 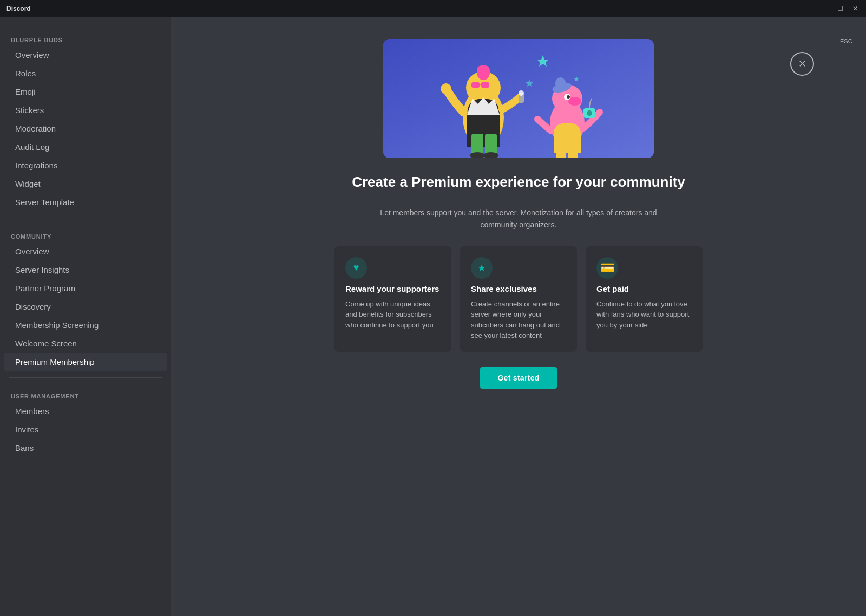 What do you see at coordinates (802, 64) in the screenshot?
I see `close-icon: ✕` at bounding box center [802, 64].